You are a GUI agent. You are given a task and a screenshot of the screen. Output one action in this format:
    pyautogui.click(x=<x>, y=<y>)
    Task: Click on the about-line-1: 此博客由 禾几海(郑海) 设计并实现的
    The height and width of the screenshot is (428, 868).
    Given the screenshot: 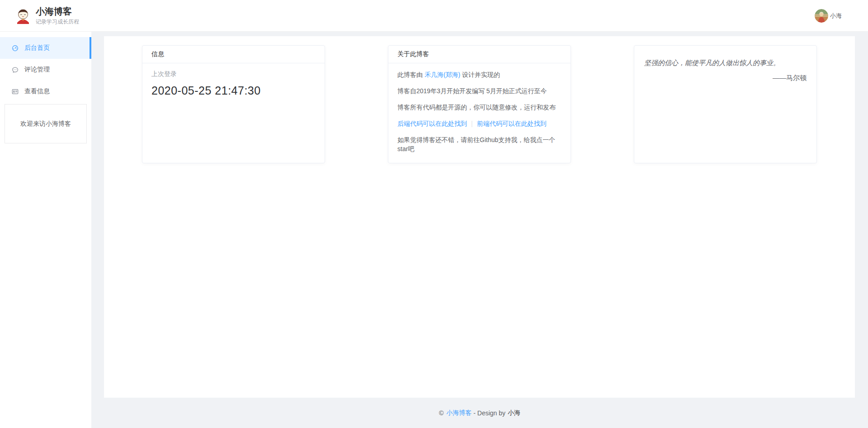 What is the action you would take?
    pyautogui.click(x=479, y=75)
    